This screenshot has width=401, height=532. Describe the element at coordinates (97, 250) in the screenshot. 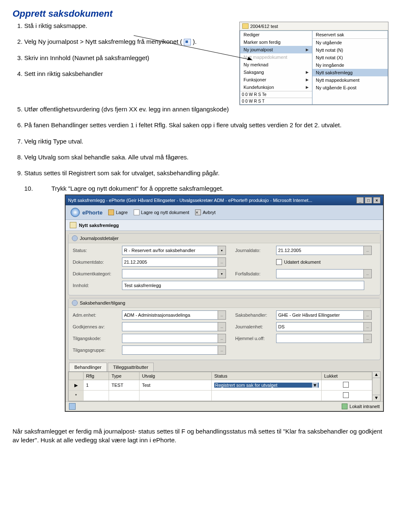

I see `status-label: Status:` at that location.